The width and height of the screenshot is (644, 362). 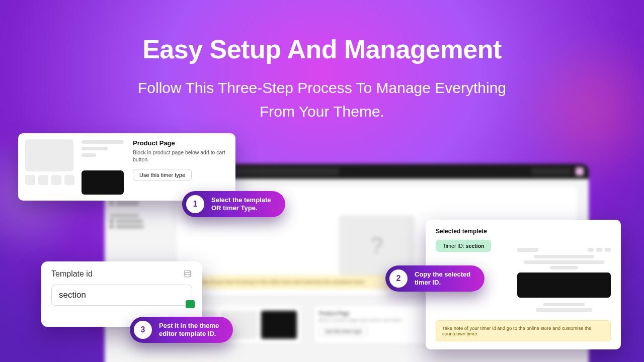 I want to click on page-title: Easy Setup And Management, so click(x=322, y=49).